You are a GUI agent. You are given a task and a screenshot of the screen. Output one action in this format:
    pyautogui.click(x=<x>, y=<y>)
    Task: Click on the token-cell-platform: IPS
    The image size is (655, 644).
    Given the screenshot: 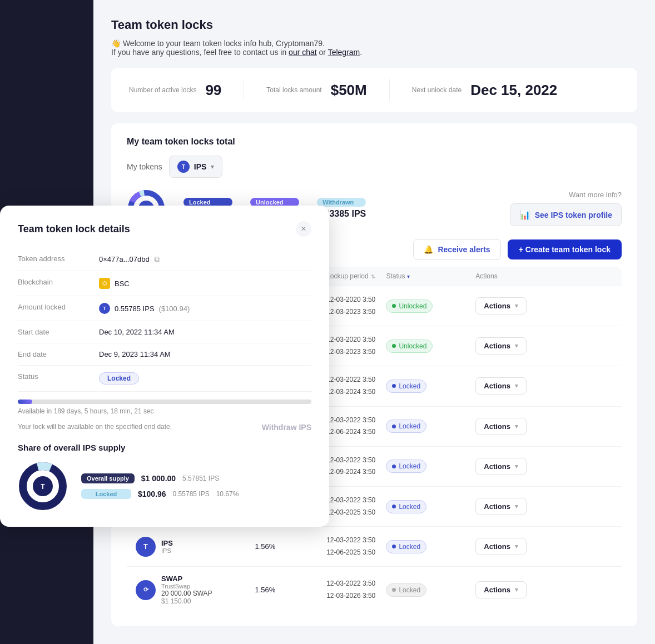 What is the action you would take?
    pyautogui.click(x=167, y=551)
    